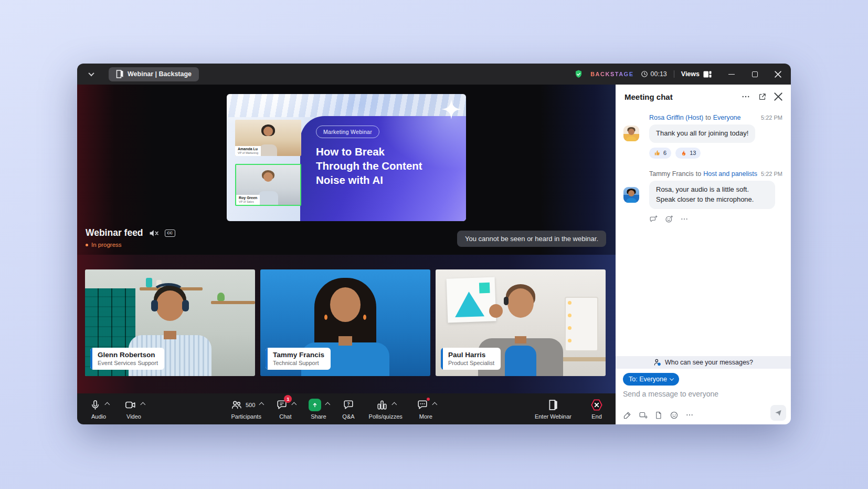 The height and width of the screenshot is (489, 868). What do you see at coordinates (703, 254) in the screenshot?
I see `meeting-chat-panel: Meeting chat Rosa Griffin (Host) to Ever…` at bounding box center [703, 254].